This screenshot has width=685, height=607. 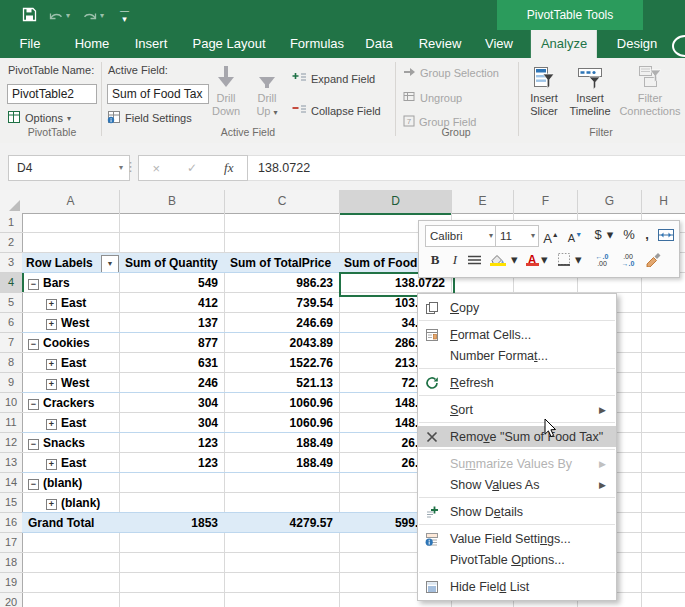 I want to click on accounting-caret-icon: ▾, so click(x=610, y=235).